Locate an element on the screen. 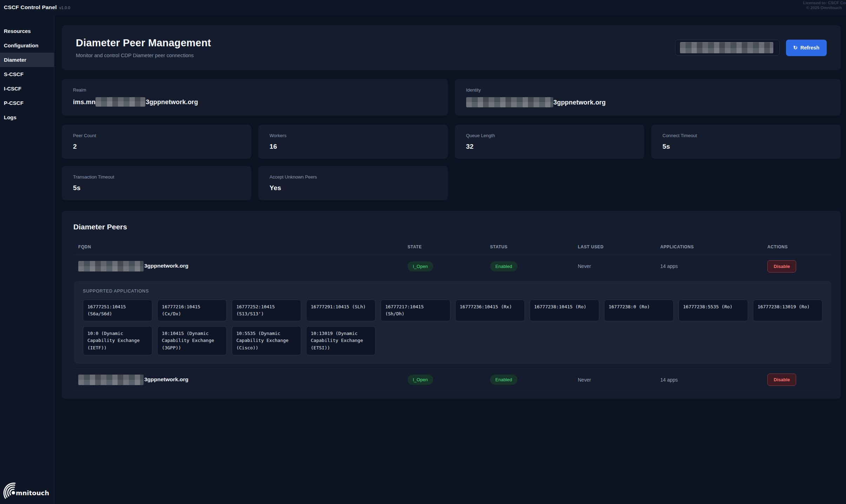  license-watermark-line2: © 2025 Omnitouch is located at coordinates (824, 8).